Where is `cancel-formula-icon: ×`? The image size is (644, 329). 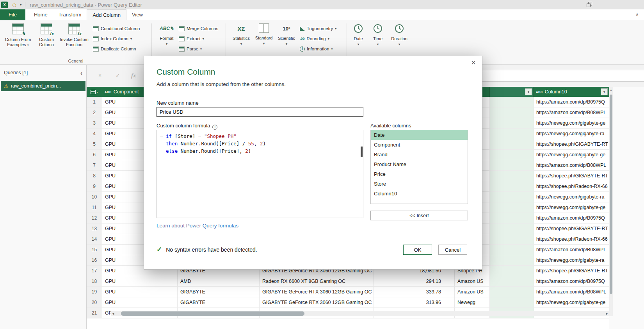 cancel-formula-icon: × is located at coordinates (100, 75).